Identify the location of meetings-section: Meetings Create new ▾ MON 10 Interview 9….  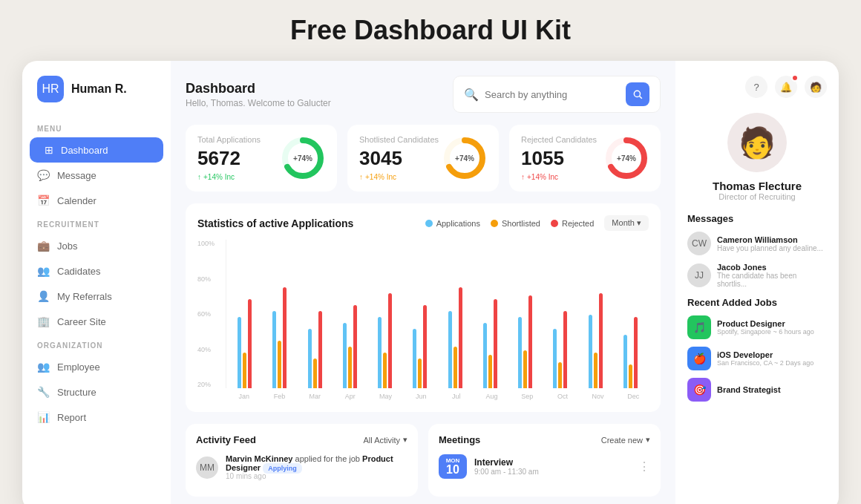
(545, 460).